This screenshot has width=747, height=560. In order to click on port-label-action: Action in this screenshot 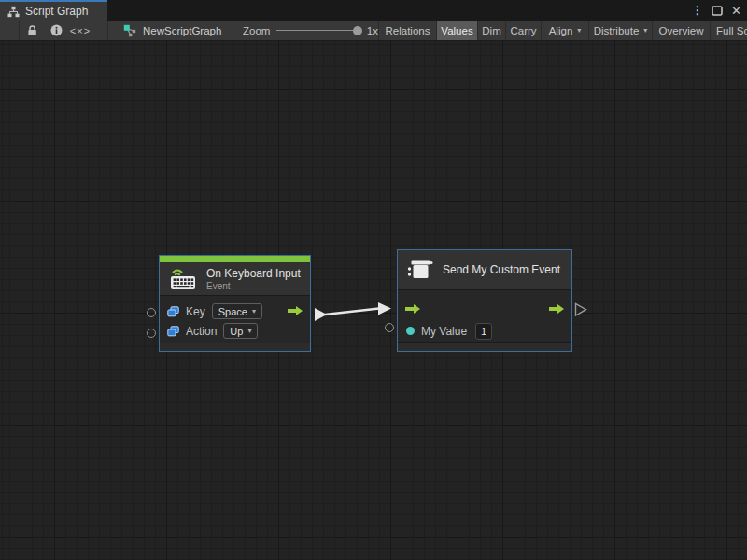, I will do `click(202, 331)`.